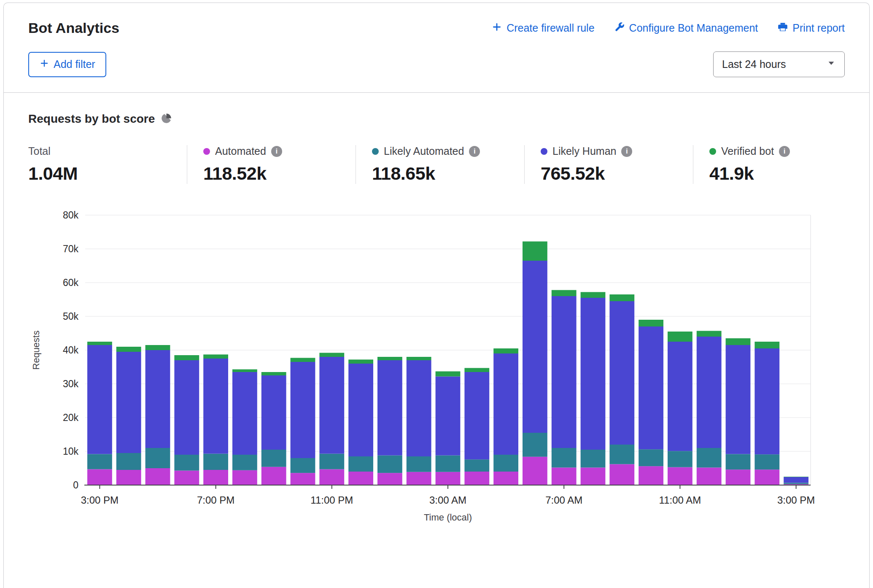 The height and width of the screenshot is (588, 873). Describe the element at coordinates (811, 28) in the screenshot. I see `print-report-link: Print report` at that location.